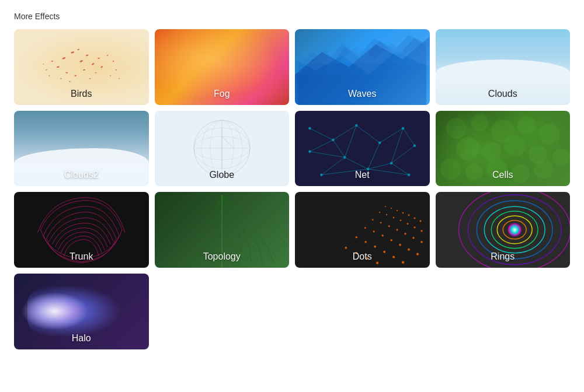 The image size is (584, 392). Describe the element at coordinates (362, 175) in the screenshot. I see `card-label-net: Net` at that location.